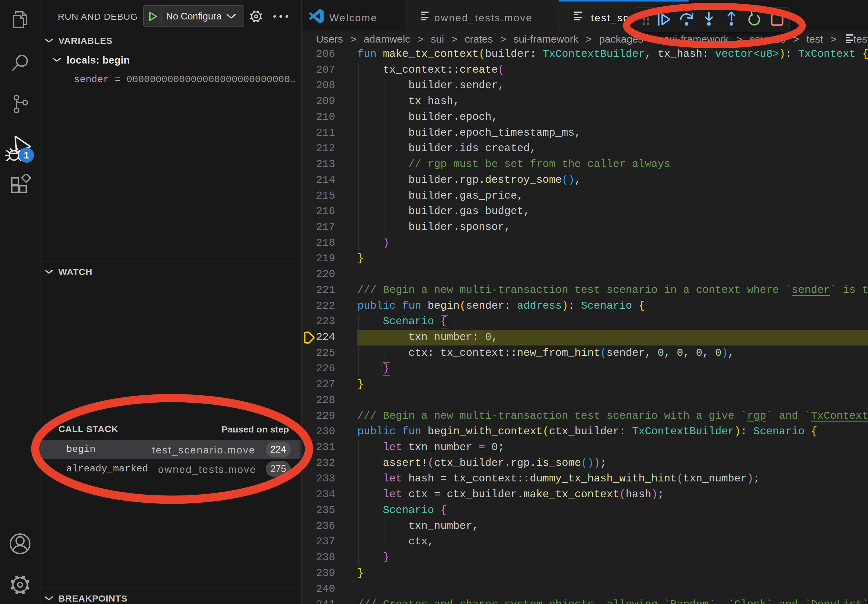 The width and height of the screenshot is (868, 604). I want to click on svg-text: 1, so click(26, 155).